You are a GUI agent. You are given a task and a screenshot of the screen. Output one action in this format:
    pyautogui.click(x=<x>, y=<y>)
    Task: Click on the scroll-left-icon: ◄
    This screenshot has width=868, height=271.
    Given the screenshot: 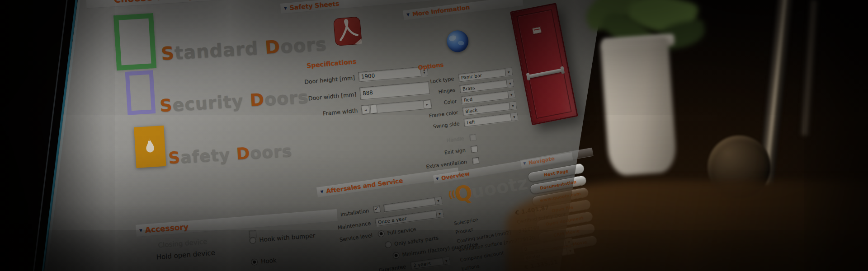 What is the action you would take?
    pyautogui.click(x=365, y=110)
    